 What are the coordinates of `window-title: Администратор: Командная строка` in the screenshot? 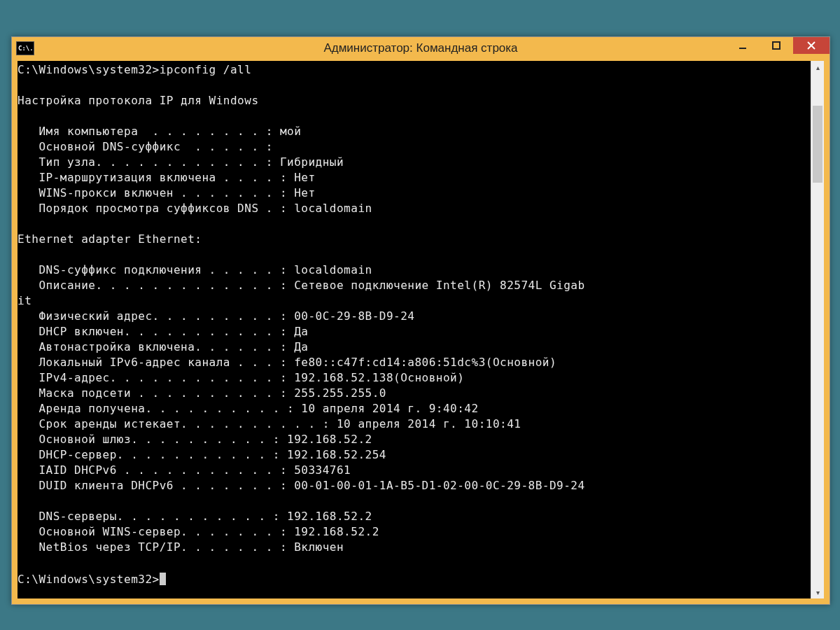 It's located at (421, 48).